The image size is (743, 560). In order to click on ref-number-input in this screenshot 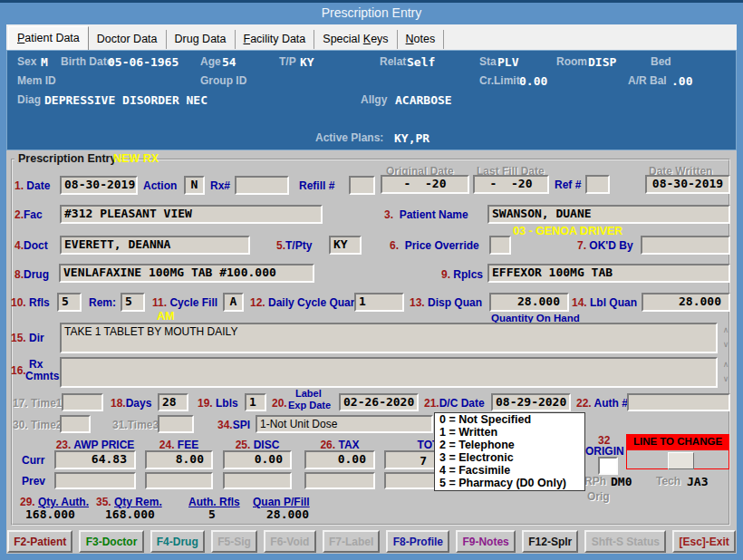, I will do `click(598, 185)`.